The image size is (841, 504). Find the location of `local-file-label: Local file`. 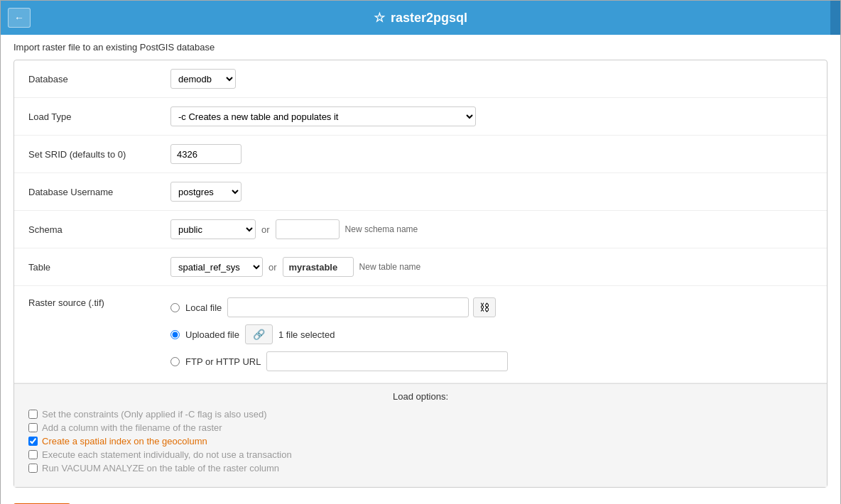

local-file-label: Local file is located at coordinates (203, 308).